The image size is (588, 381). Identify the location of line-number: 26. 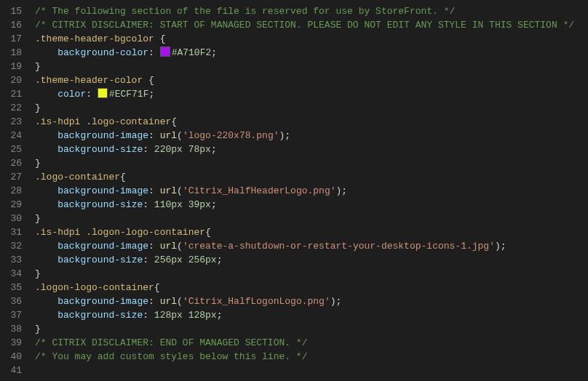
(11, 163).